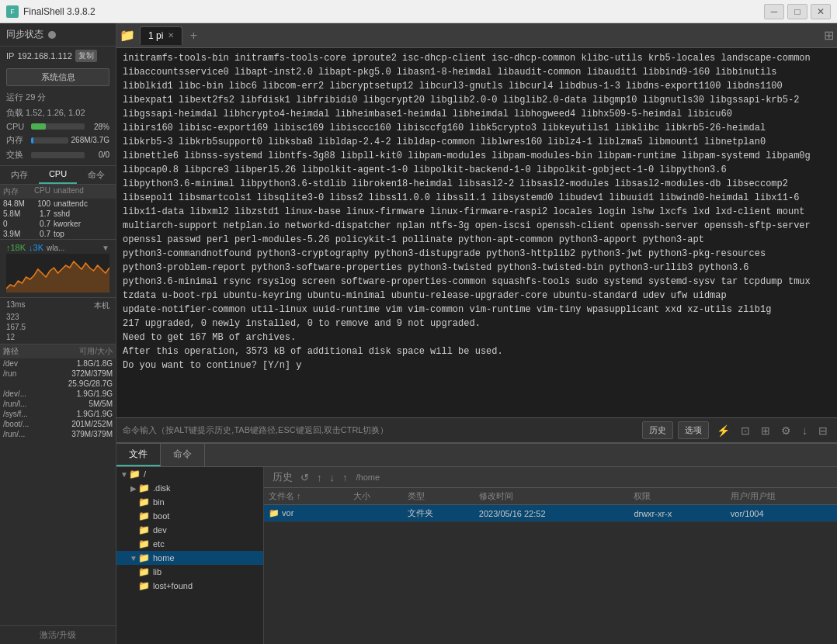  What do you see at coordinates (477, 268) in the screenshot?
I see `terminal-line: python3-problem-report python3-software-…` at bounding box center [477, 268].